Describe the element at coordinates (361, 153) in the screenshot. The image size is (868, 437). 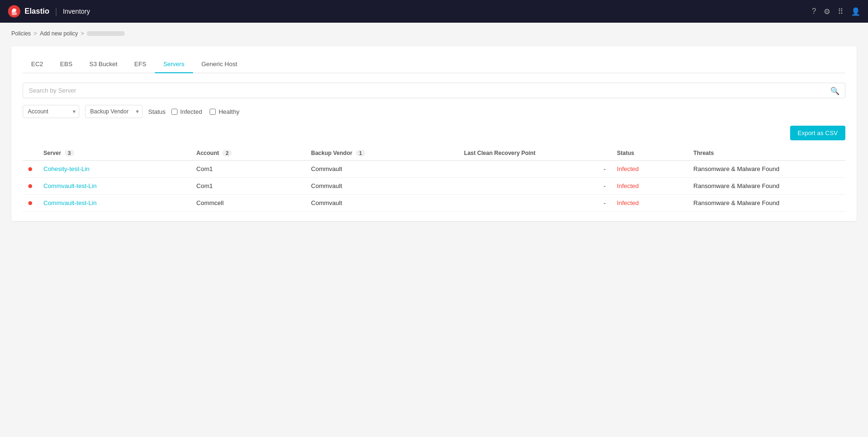
I see `backup-count-badge: 1` at that location.